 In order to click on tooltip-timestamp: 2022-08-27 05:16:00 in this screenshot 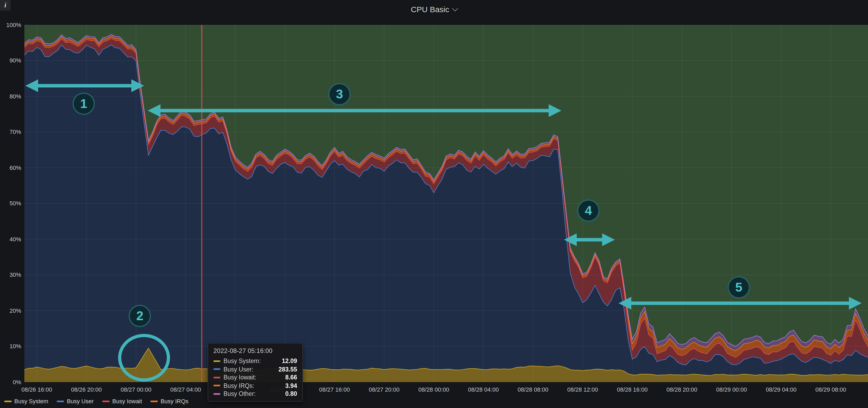, I will do `click(255, 351)`.